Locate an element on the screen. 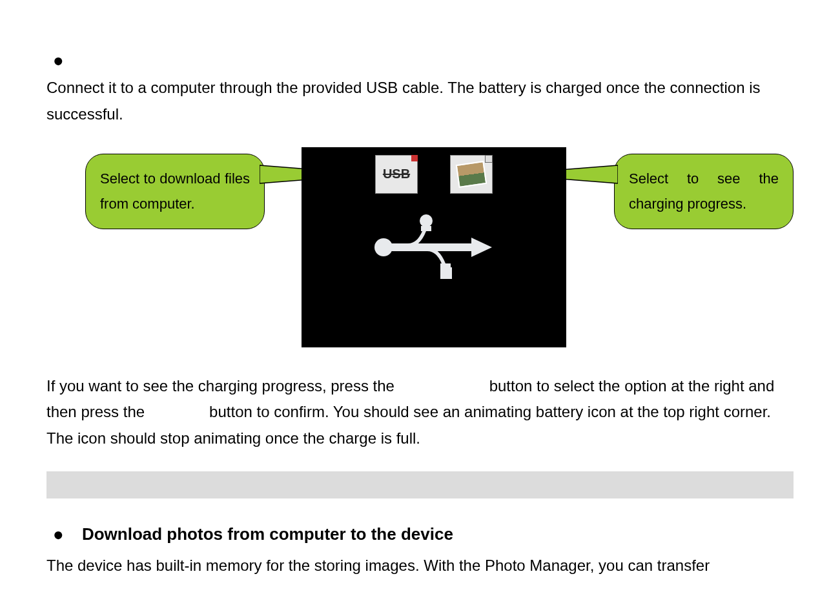 This screenshot has height=616, width=840. photo-mode-icon is located at coordinates (471, 174).